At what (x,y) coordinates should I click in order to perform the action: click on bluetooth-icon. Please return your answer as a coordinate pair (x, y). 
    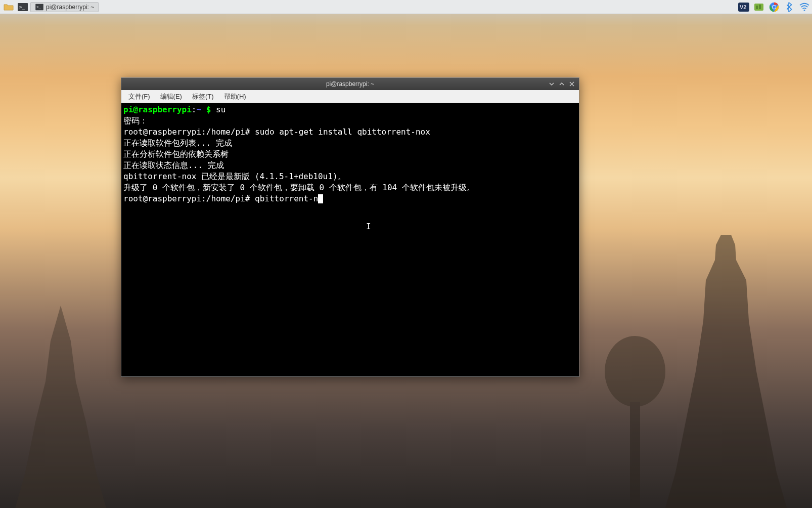
    Looking at the image, I should click on (789, 7).